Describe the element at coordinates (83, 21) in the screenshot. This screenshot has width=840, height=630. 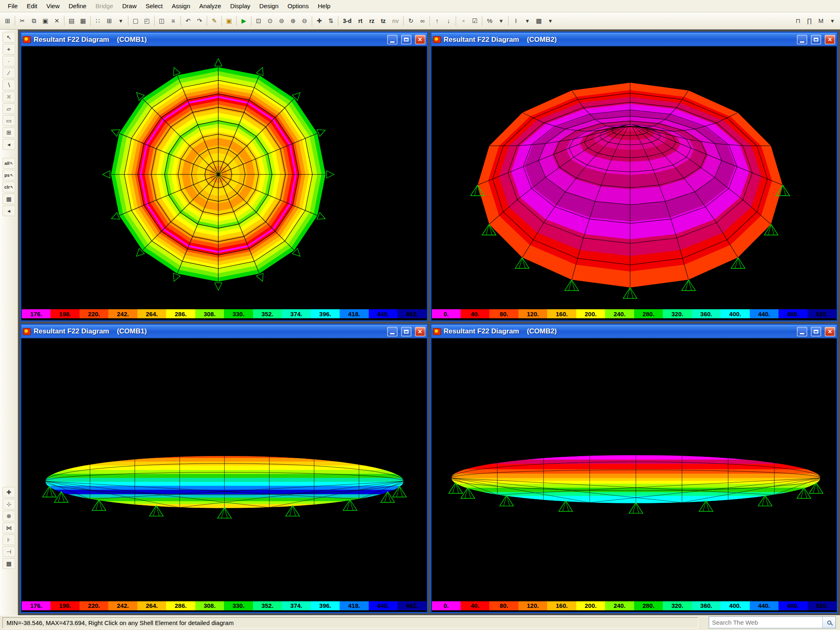
I see `edit-grid-button: ▦` at that location.